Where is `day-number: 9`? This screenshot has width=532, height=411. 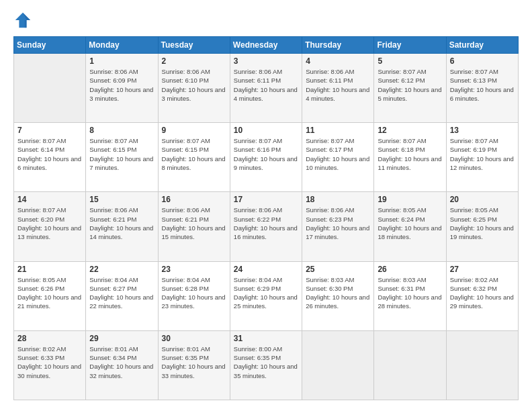 day-number: 9 is located at coordinates (194, 130).